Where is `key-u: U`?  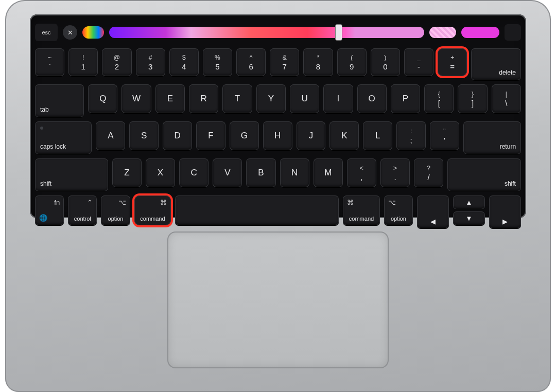 key-u: U is located at coordinates (305, 99).